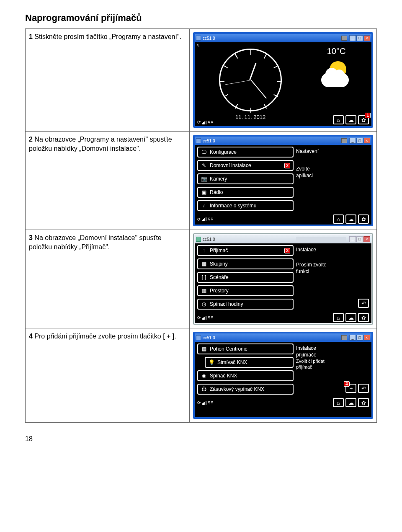 The width and height of the screenshot is (402, 532). Describe the element at coordinates (321, 239) in the screenshot. I see `title-blur` at that location.